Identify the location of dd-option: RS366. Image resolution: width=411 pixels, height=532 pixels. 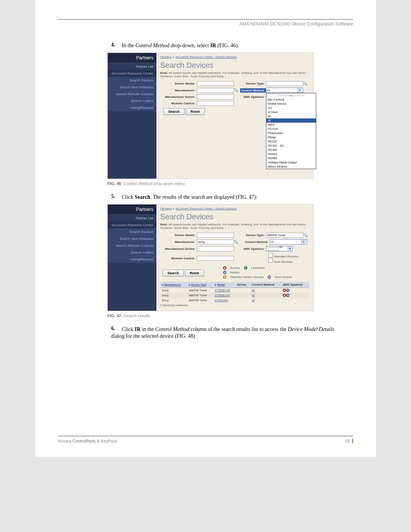
(291, 150).